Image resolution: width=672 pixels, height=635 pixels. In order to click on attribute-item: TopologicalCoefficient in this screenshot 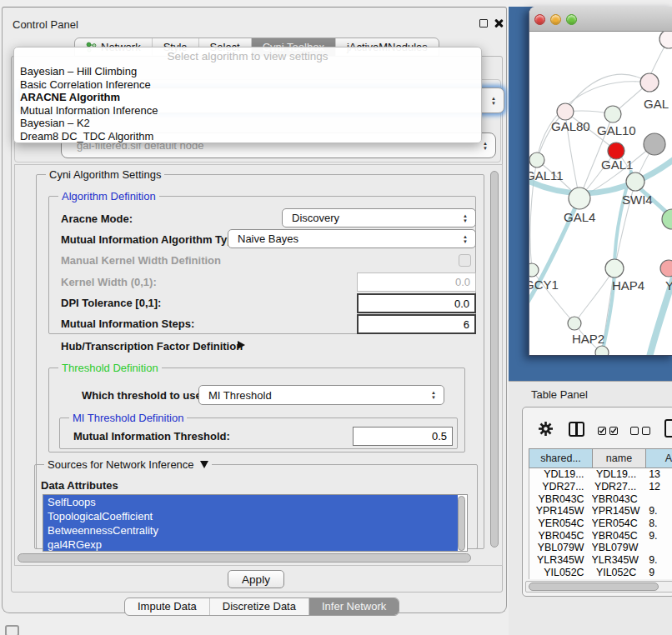, I will do `click(250, 517)`.